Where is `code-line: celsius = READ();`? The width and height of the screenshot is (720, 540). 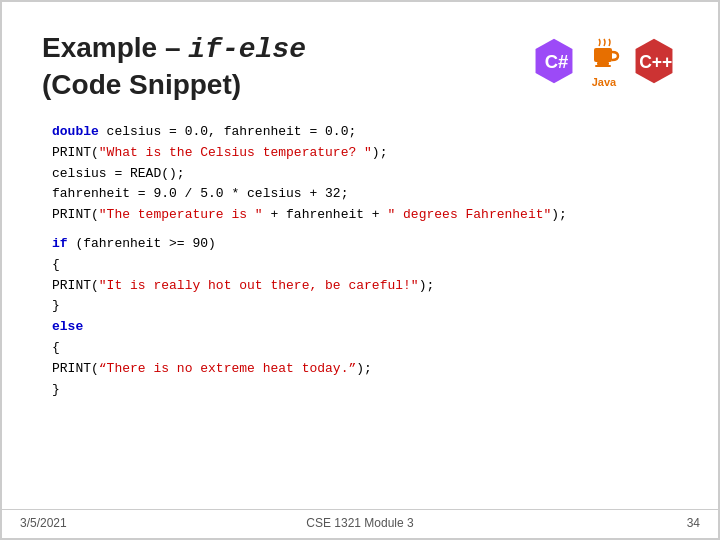 code-line: celsius = READ(); is located at coordinates (365, 174).